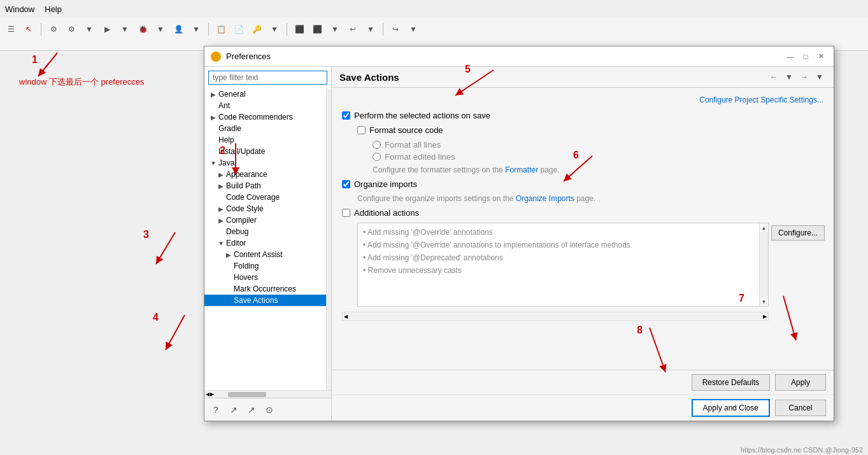 The height and width of the screenshot is (455, 868). I want to click on perform-save-checkbox, so click(346, 116).